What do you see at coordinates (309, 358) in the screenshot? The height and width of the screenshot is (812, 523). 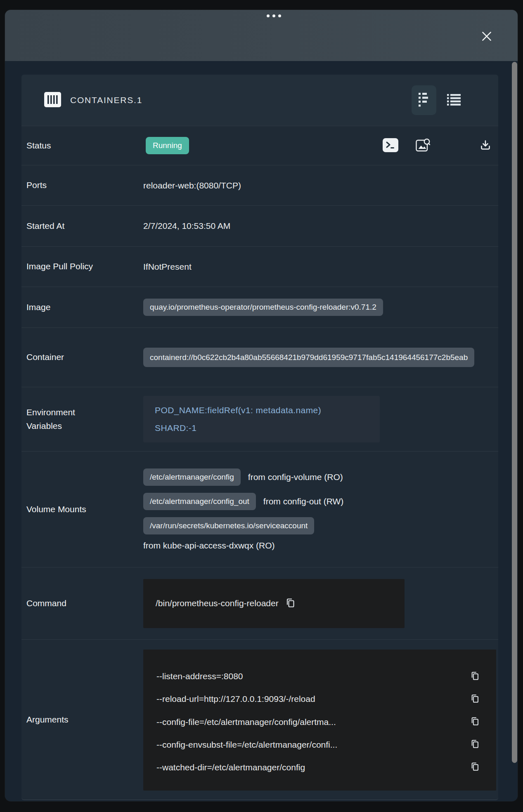 I see `container-id-pill: containerd://b0c622cb2b4a80ab55668421b97…` at bounding box center [309, 358].